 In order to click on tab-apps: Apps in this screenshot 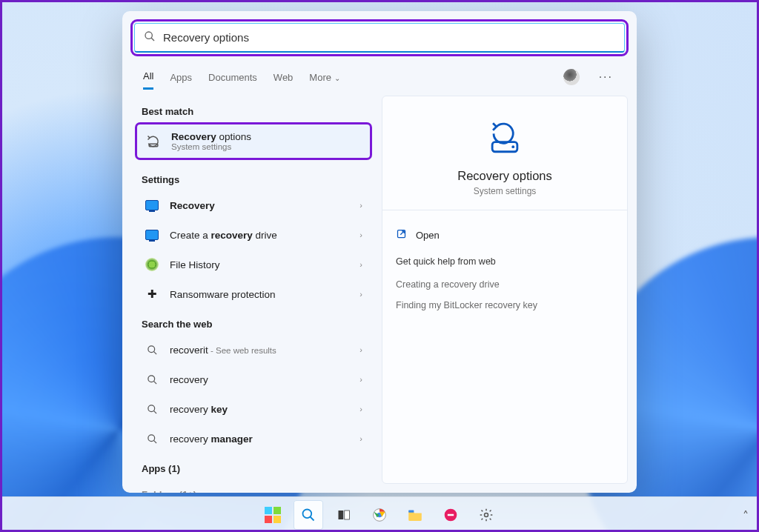, I will do `click(181, 77)`.